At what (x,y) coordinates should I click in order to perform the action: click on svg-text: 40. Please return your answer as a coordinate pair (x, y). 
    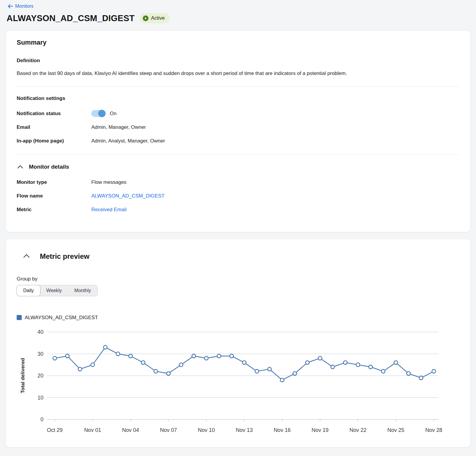
    Looking at the image, I should click on (40, 332).